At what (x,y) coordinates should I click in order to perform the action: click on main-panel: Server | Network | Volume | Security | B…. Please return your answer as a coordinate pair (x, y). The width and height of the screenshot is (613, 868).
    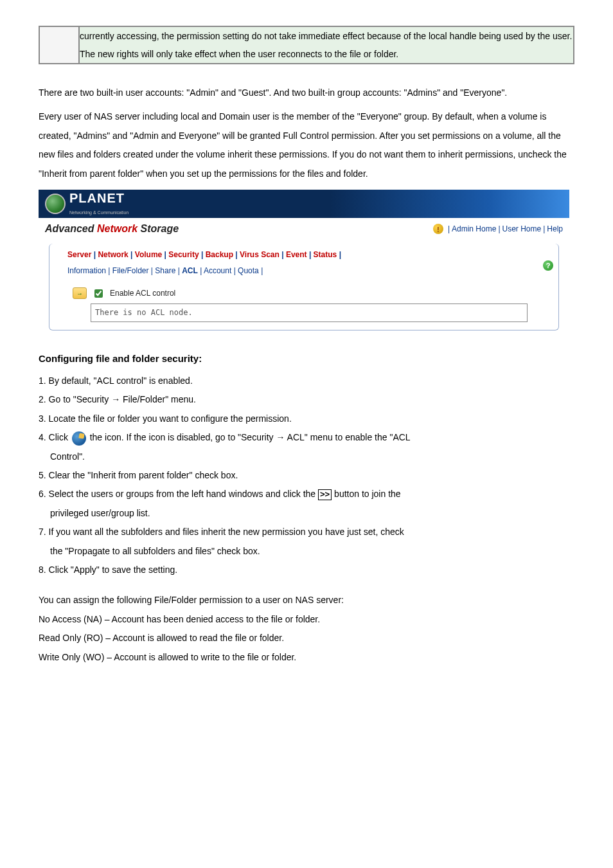
    Looking at the image, I should click on (304, 287).